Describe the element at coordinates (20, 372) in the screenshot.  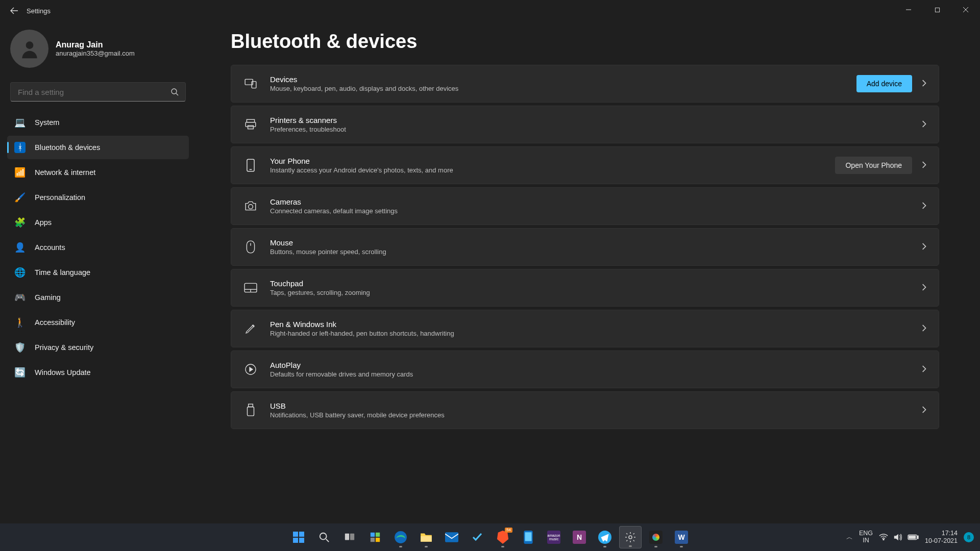
I see `update-icon: 🔄` at that location.